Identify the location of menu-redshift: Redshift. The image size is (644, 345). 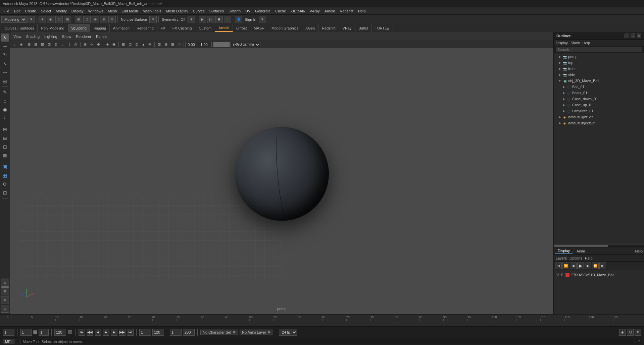
(347, 11).